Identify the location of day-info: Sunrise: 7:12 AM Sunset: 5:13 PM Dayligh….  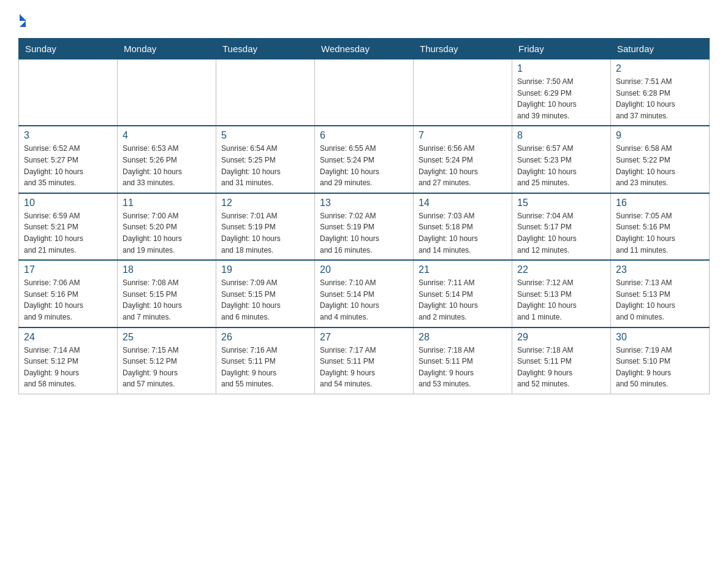
(561, 300).